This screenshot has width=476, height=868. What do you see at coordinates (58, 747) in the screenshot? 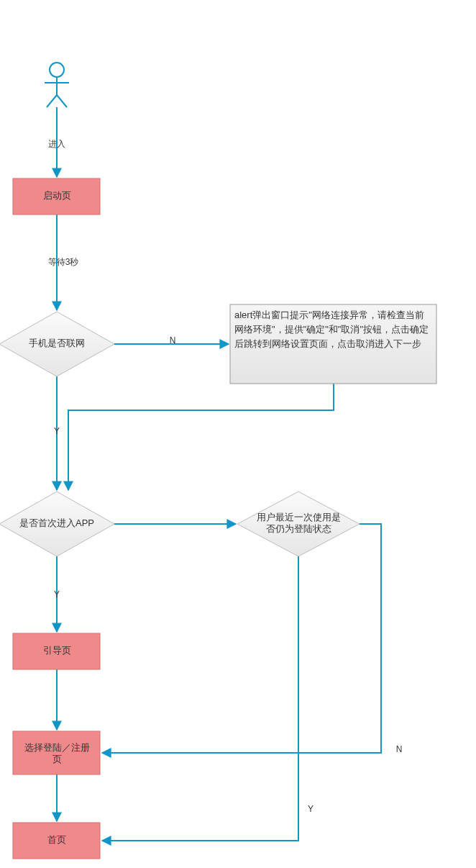
I see `node-choose-label-1: 选择登陆／注册` at bounding box center [58, 747].